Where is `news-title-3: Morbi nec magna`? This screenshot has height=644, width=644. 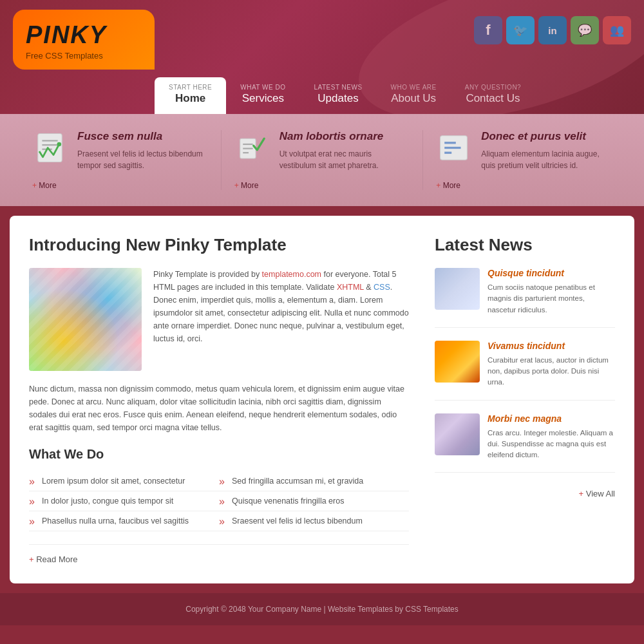 news-title-3: Morbi nec magna is located at coordinates (551, 419).